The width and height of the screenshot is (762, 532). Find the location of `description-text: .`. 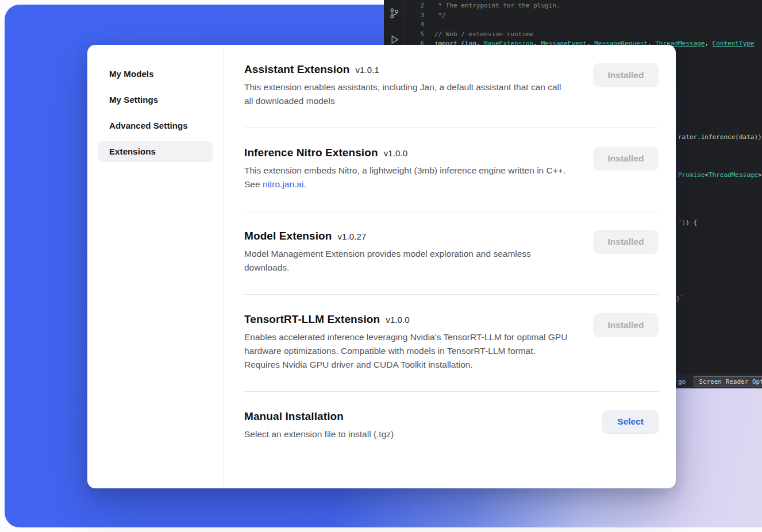

description-text: . is located at coordinates (305, 184).